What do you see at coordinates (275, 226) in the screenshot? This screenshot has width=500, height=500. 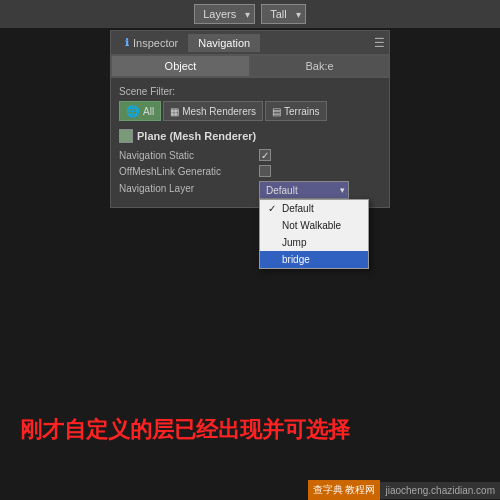 I see `checkmark-not-walkable` at bounding box center [275, 226].